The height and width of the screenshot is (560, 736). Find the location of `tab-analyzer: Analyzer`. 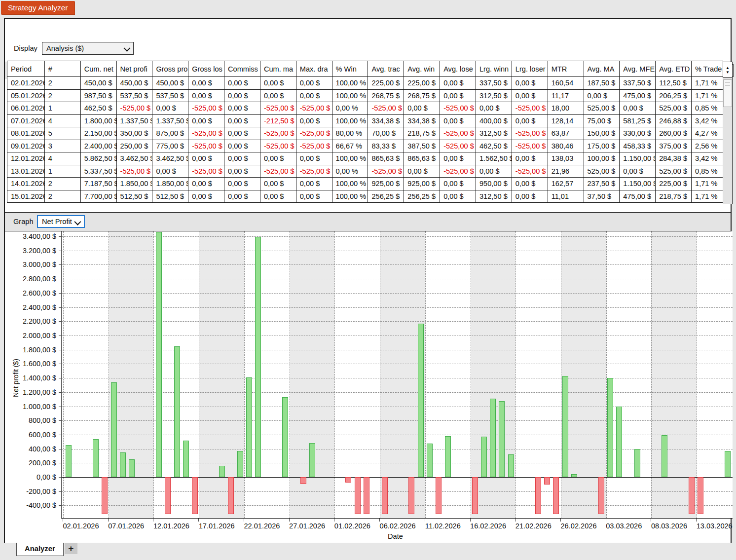

tab-analyzer: Analyzer is located at coordinates (40, 550).